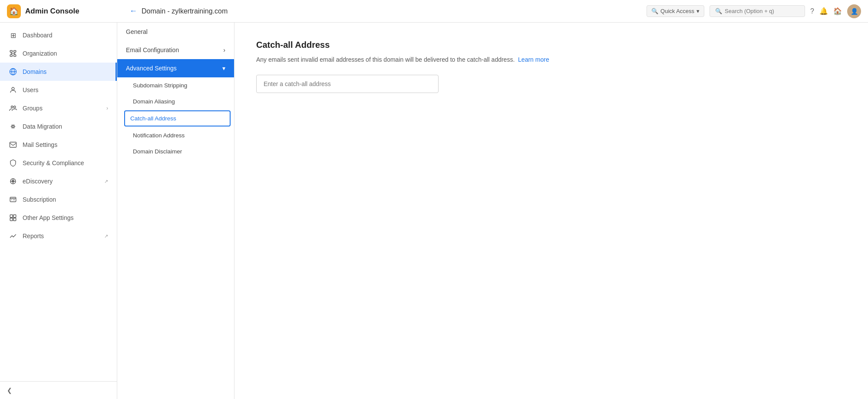  Describe the element at coordinates (13, 35) in the screenshot. I see `dashboard-icon: ⊞` at that location.